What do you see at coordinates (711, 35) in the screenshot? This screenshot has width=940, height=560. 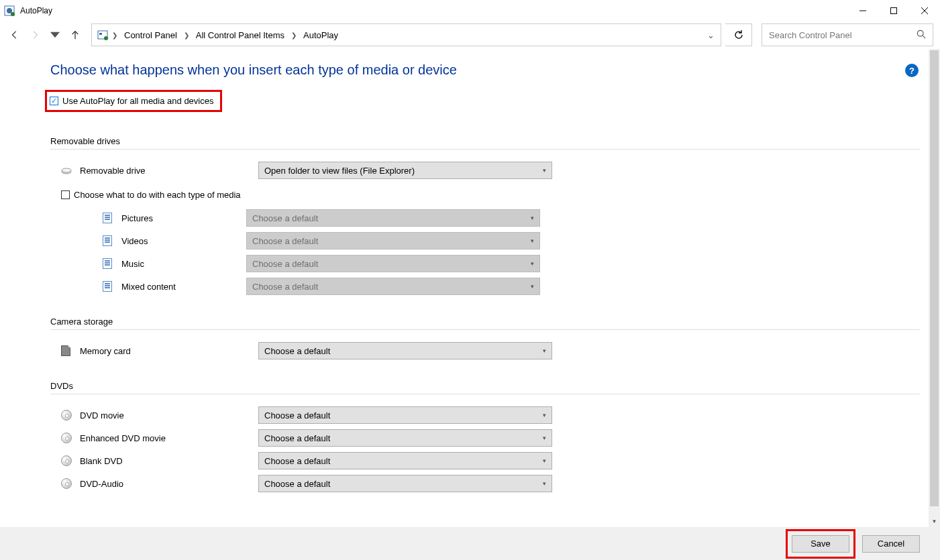 I see `address-dropdown: ⌄` at bounding box center [711, 35].